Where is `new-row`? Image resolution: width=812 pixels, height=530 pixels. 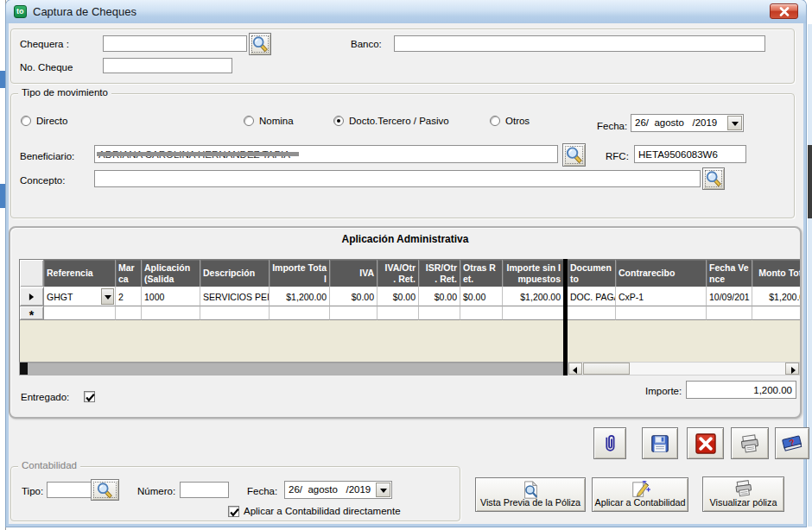 new-row is located at coordinates (684, 313).